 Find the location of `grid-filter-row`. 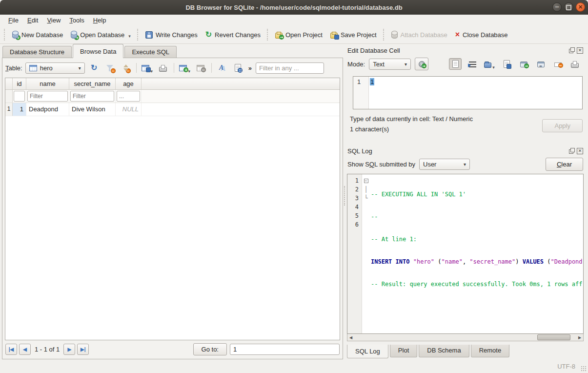

grid-filter-row is located at coordinates (173, 97).